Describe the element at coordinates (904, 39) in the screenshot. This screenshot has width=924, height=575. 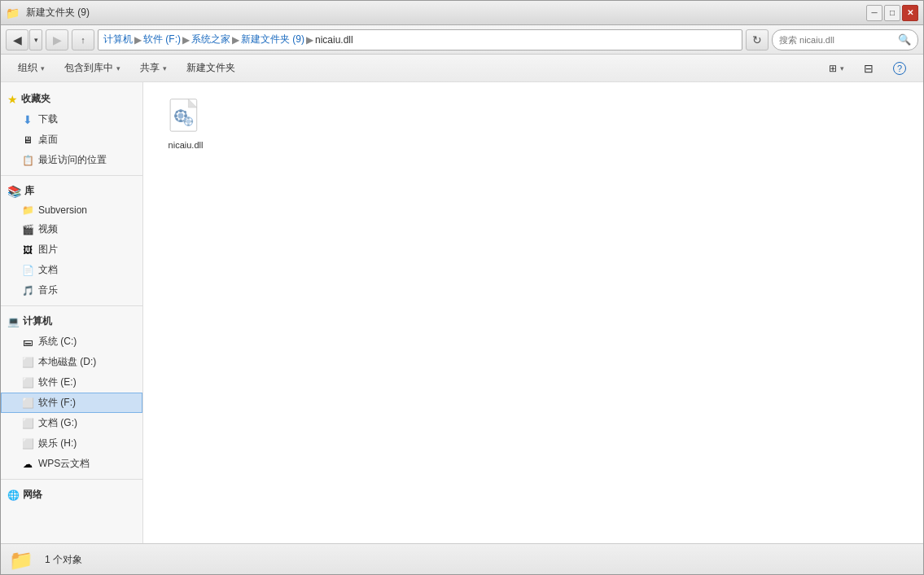
I see `search-icon: 🔍` at that location.